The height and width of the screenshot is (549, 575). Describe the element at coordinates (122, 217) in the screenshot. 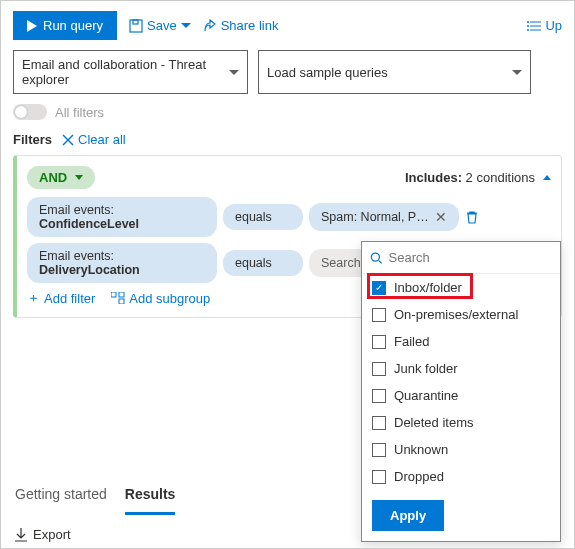

I see `field-pill: Email events: ConfidenceLevel` at that location.